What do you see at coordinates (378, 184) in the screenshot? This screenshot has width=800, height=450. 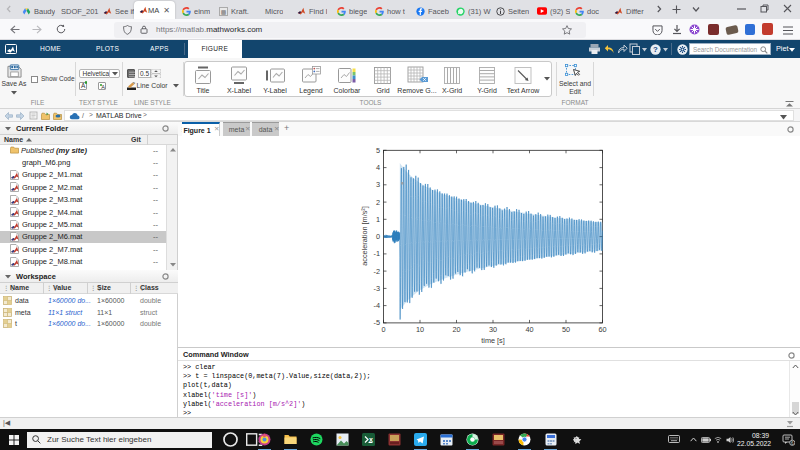 I see `svg-text: 3` at bounding box center [378, 184].